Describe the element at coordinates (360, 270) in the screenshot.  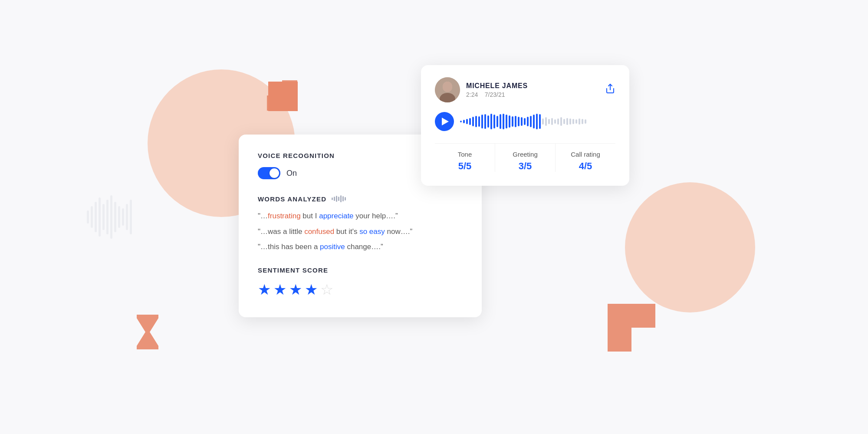
I see `sentiment-score-title: SENTIMENT SCORE` at that location.